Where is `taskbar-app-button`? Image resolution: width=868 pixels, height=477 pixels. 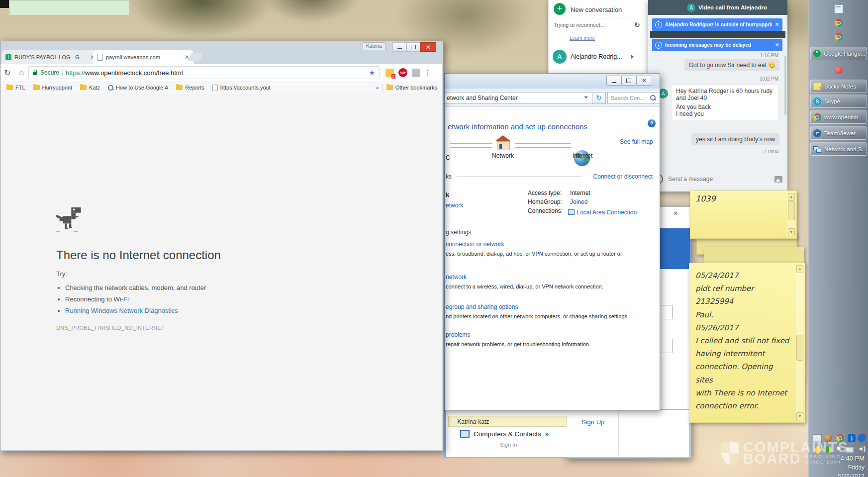
taskbar-app-button is located at coordinates (839, 70).